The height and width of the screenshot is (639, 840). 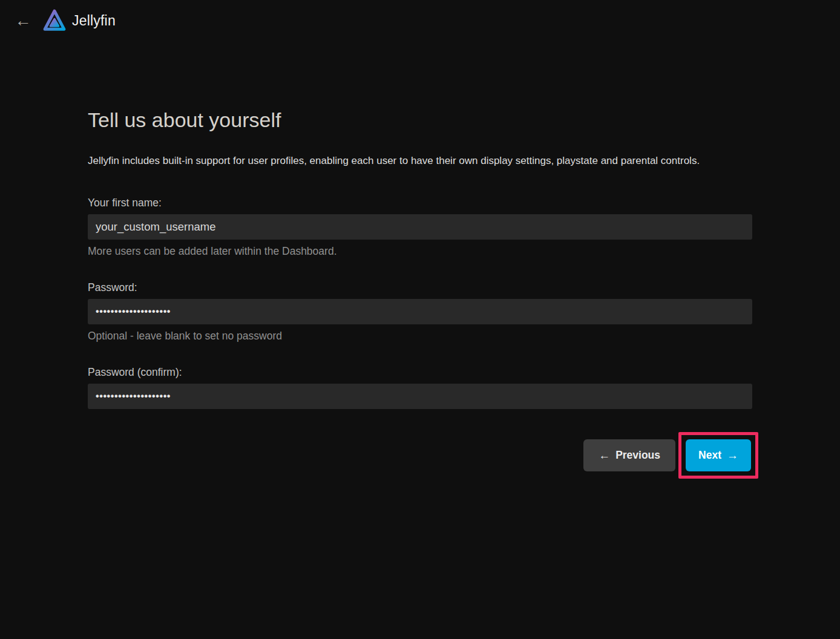 I want to click on brand: Jellyfin, so click(x=79, y=21).